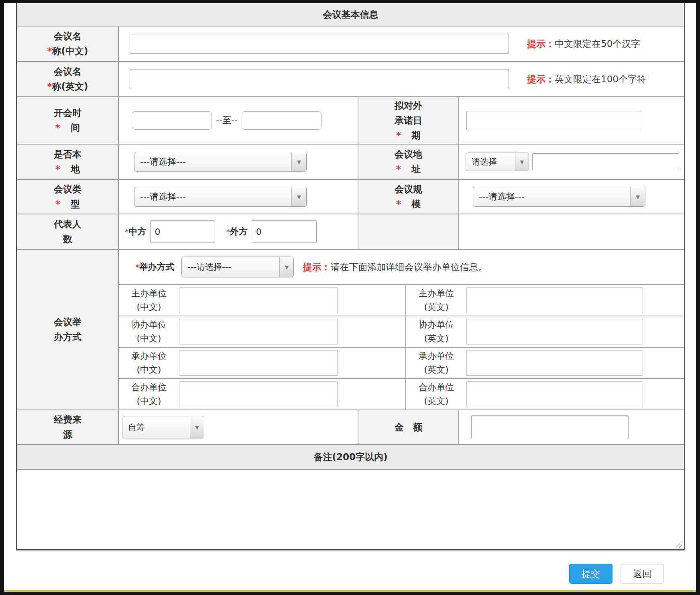 The width and height of the screenshot is (700, 595). What do you see at coordinates (555, 394) in the screenshot?
I see `unit-input-jointhost-en` at bounding box center [555, 394].